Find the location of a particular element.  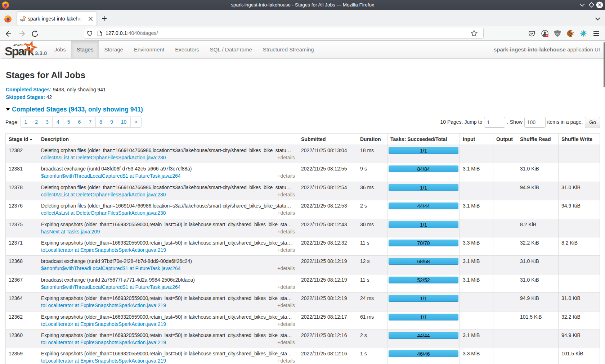

svg-text: Spark is located at coordinates (20, 51).